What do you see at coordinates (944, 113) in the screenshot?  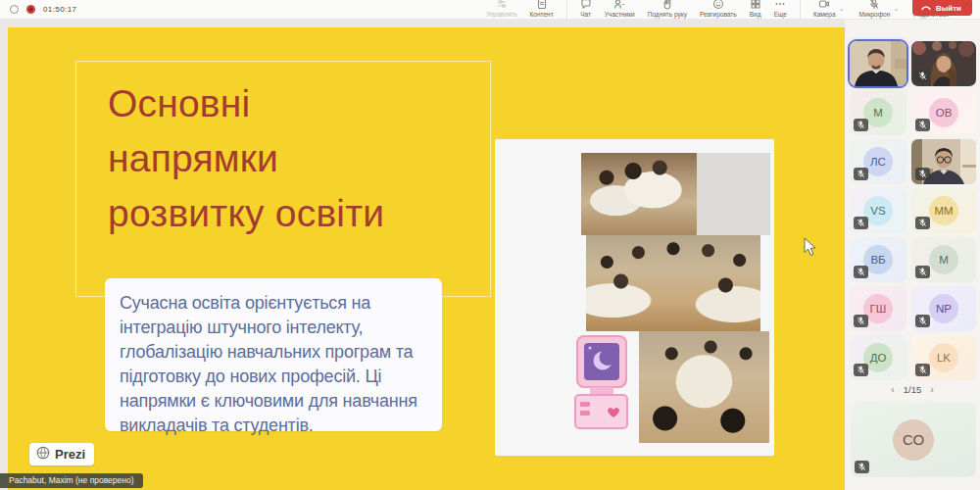 I see `participant-tile: ОВ` at bounding box center [944, 113].